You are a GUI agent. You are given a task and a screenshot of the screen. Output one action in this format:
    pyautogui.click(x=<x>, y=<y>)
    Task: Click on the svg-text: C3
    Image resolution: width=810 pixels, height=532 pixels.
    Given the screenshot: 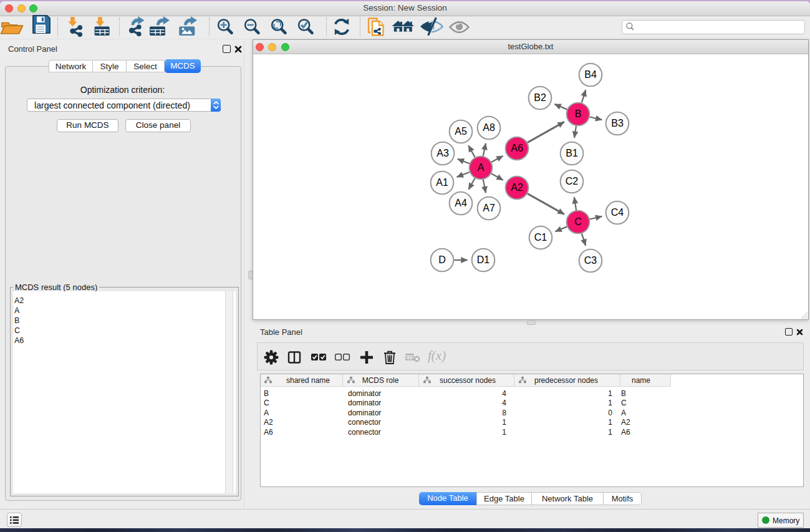 What is the action you would take?
    pyautogui.click(x=591, y=261)
    